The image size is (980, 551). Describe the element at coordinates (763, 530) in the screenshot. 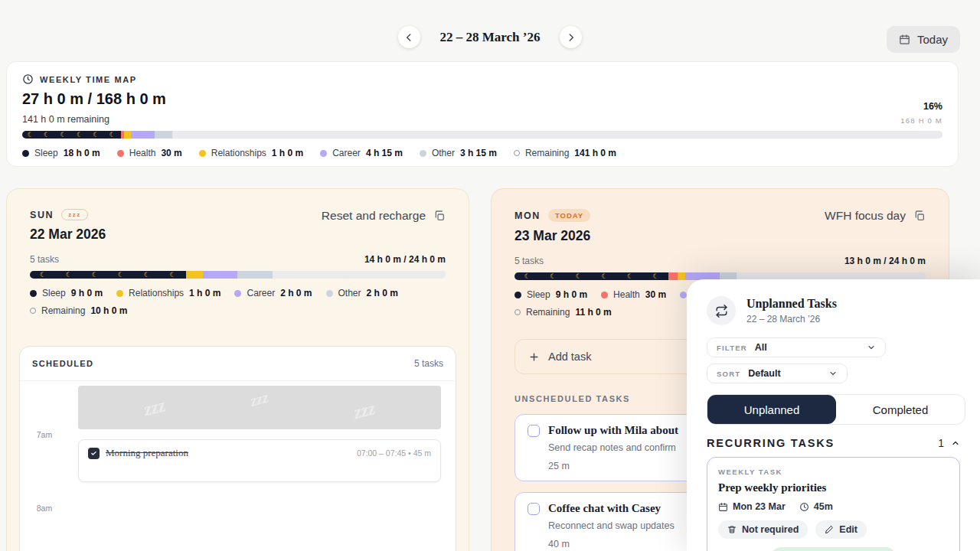

I see `not-required-button: Not required` at that location.